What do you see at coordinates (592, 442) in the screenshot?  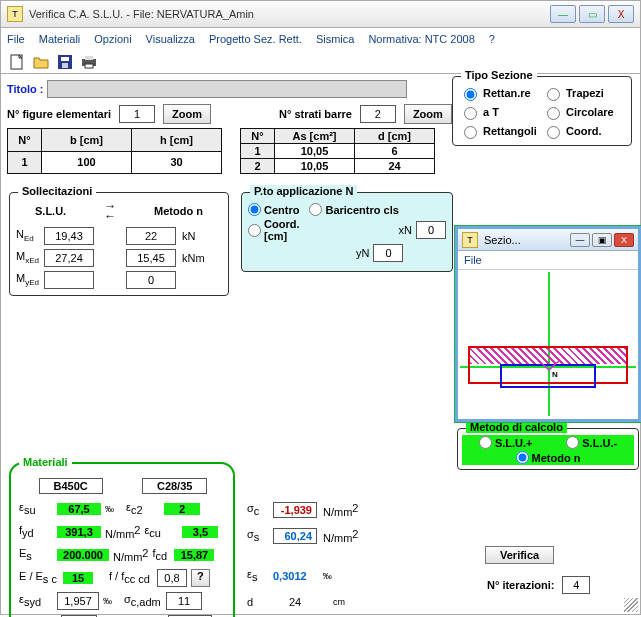 I see `metodo-slu-minus: S.L.U.-` at bounding box center [592, 442].